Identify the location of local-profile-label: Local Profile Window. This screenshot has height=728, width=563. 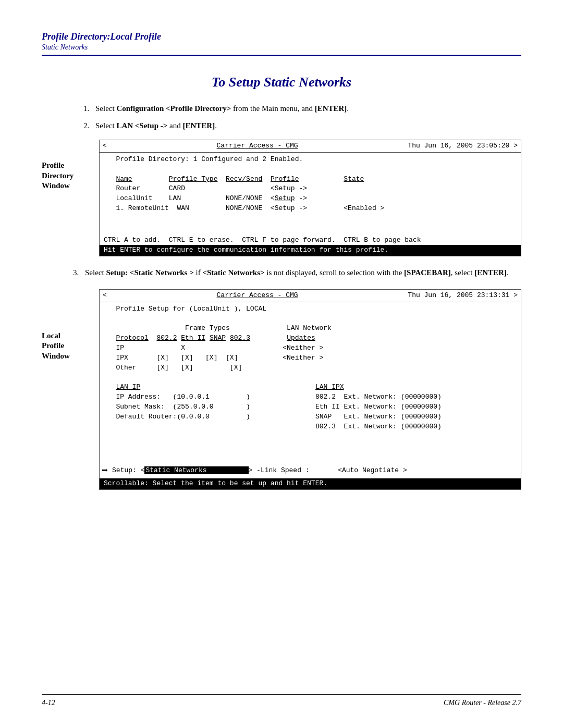
(70, 325).